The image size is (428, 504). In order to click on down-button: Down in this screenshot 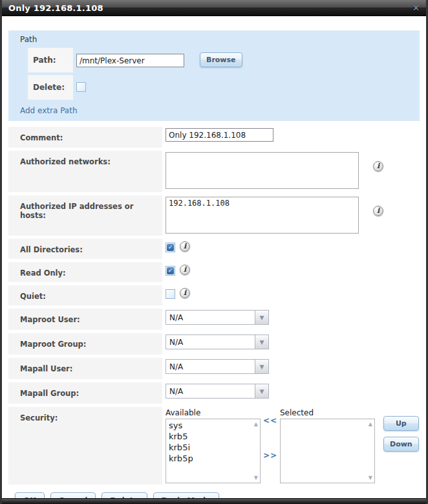, I will do `click(401, 444)`.